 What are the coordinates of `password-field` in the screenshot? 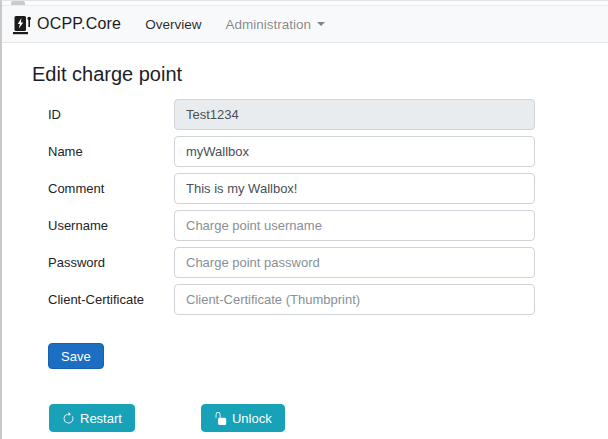 It's located at (354, 262).